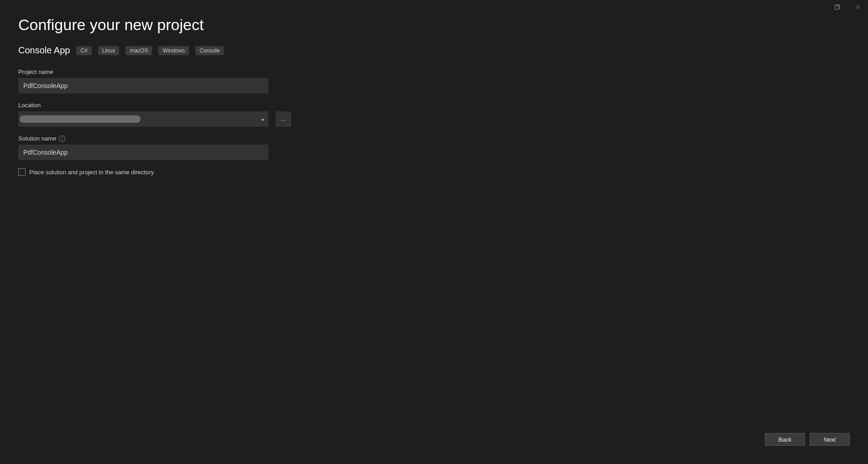 This screenshot has width=868, height=464. I want to click on browse-button: ..., so click(283, 119).